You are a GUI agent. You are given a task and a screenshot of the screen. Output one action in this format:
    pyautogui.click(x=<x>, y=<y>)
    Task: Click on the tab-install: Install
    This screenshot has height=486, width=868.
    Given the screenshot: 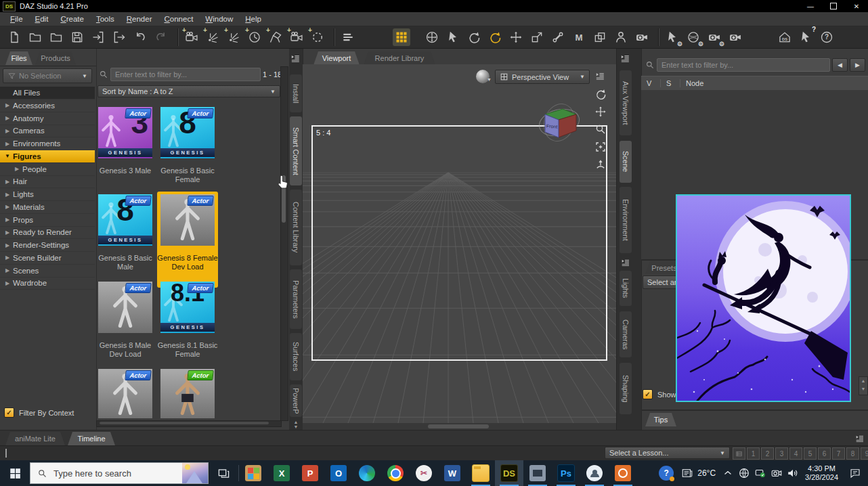 What is the action you would take?
    pyautogui.click(x=296, y=93)
    